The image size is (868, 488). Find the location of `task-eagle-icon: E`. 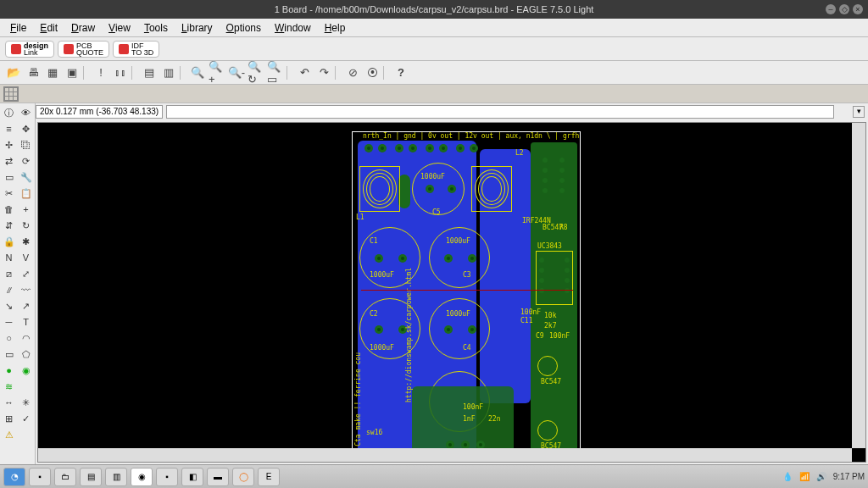

task-eagle-icon: E is located at coordinates (269, 477).